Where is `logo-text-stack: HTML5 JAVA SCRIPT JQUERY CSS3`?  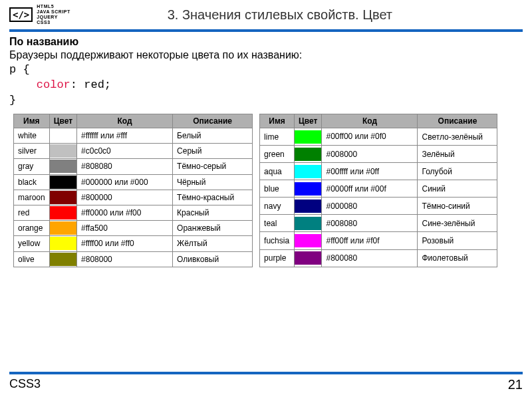
logo-text-stack: HTML5 JAVA SCRIPT JQUERY CSS3 is located at coordinates (53, 15).